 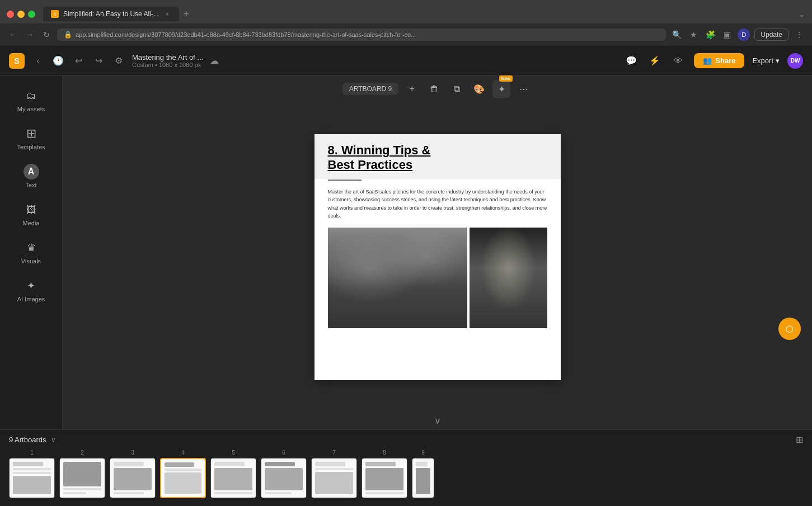 I want to click on cloud-save-icon: ☁, so click(x=214, y=60).